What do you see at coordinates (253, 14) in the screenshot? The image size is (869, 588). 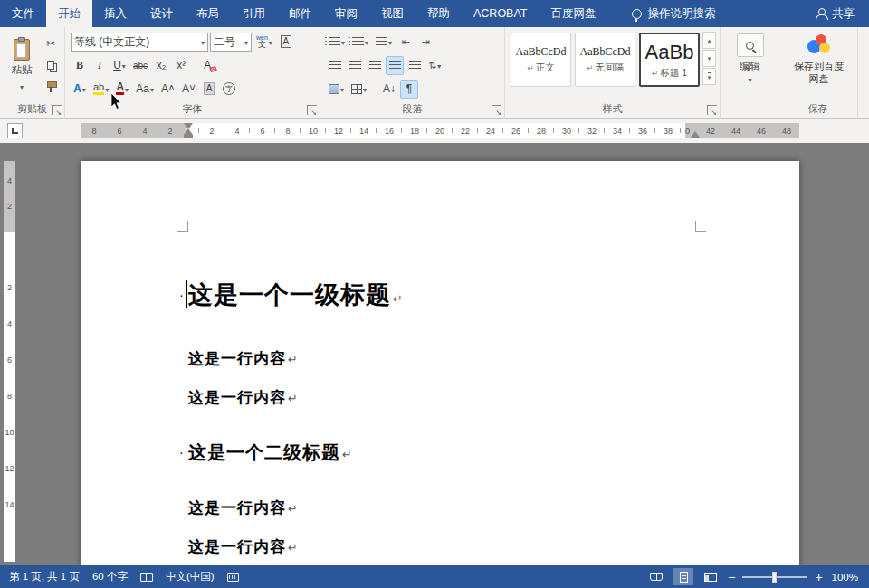 I see `ribbon-tab: 引用` at bounding box center [253, 14].